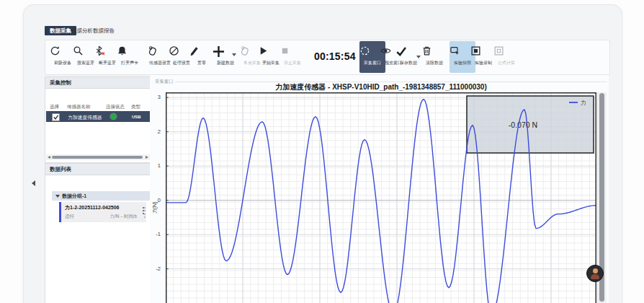 Image resolution: width=644 pixels, height=303 pixels. I want to click on tab-data-report: 数据报告, so click(104, 30).